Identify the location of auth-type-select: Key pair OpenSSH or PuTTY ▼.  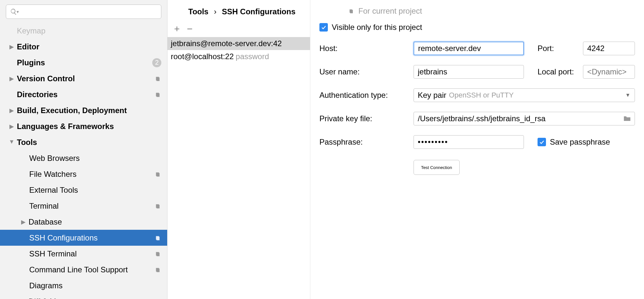
(524, 95).